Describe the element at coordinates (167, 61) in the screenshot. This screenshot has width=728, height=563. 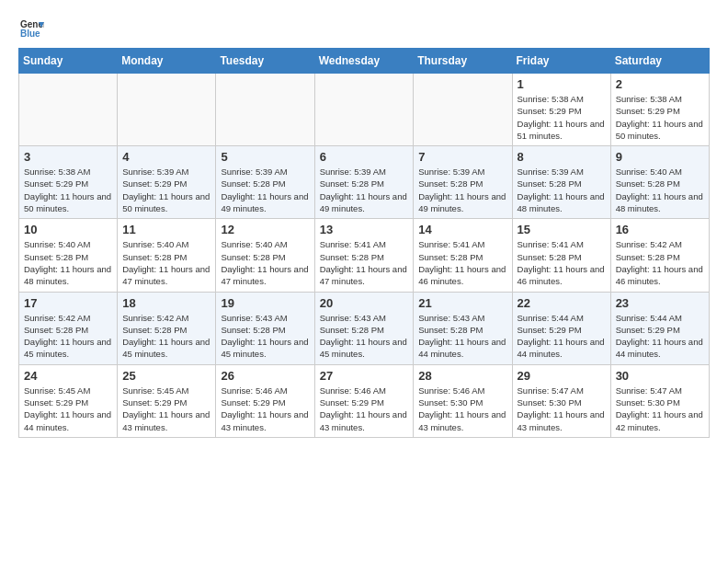
I see `column-header-monday: Monday` at that location.